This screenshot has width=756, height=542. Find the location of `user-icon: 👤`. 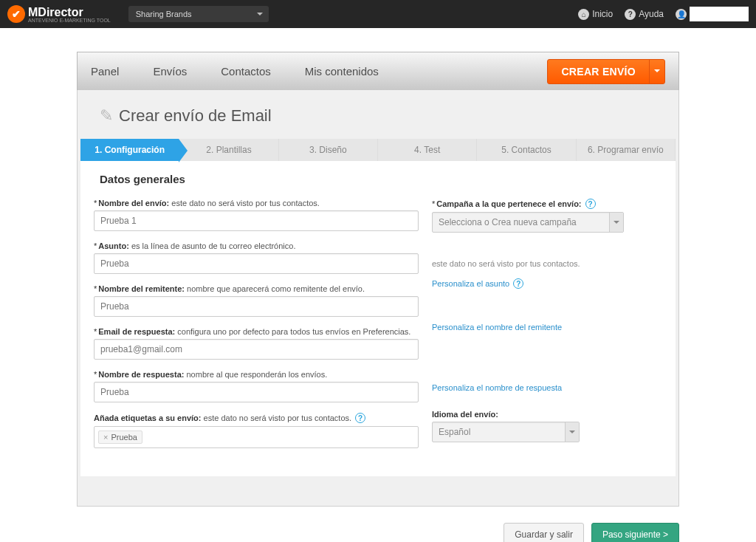

user-icon: 👤 is located at coordinates (681, 15).